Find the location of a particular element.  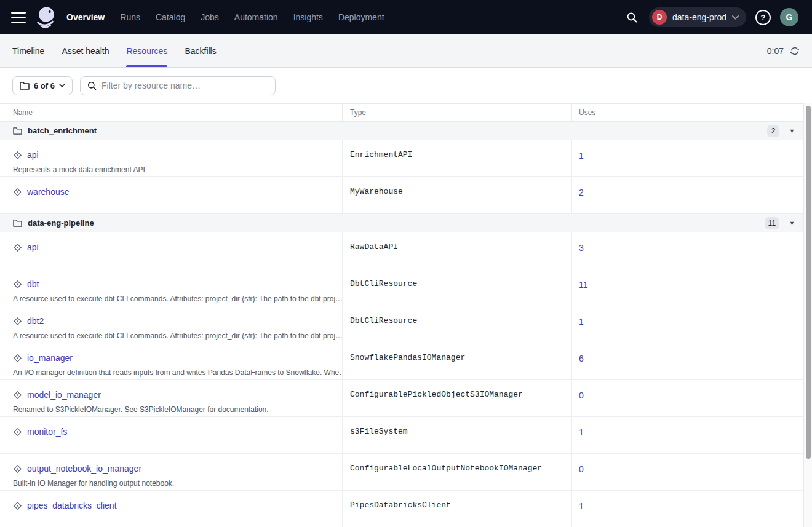

nav-item-automation: Automation is located at coordinates (256, 17).